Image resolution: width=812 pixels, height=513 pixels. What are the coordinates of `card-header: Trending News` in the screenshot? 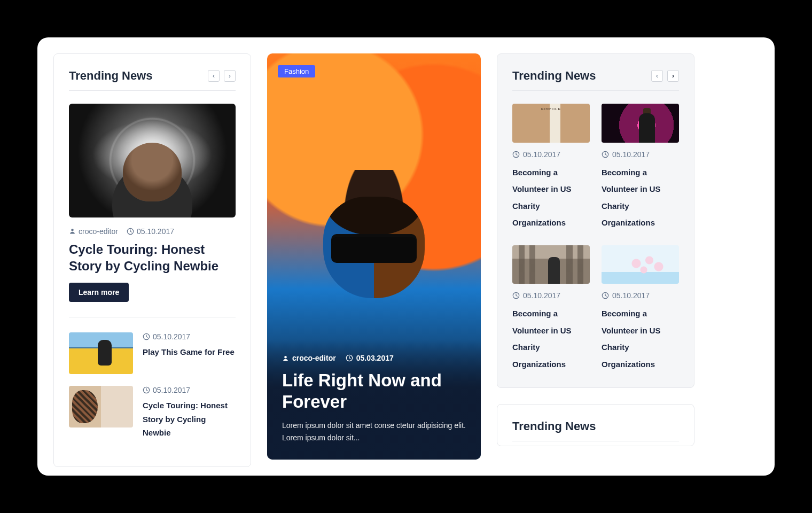 It's located at (596, 431).